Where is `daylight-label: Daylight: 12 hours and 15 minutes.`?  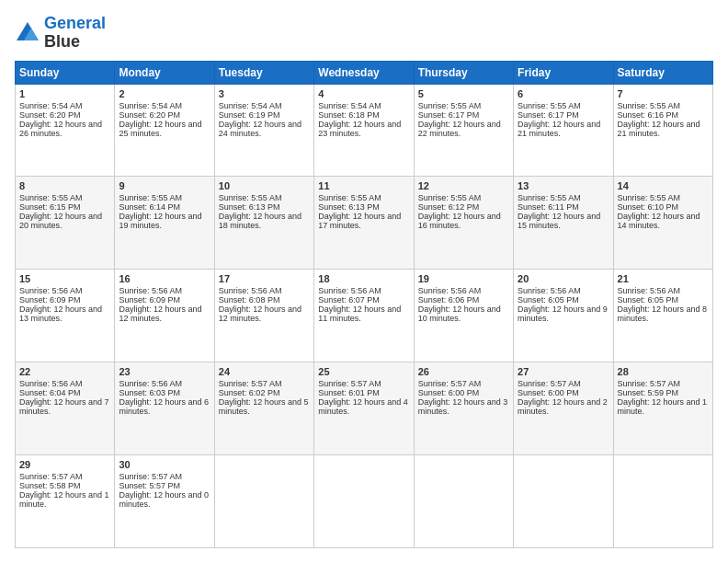 daylight-label: Daylight: 12 hours and 15 minutes. is located at coordinates (559, 221).